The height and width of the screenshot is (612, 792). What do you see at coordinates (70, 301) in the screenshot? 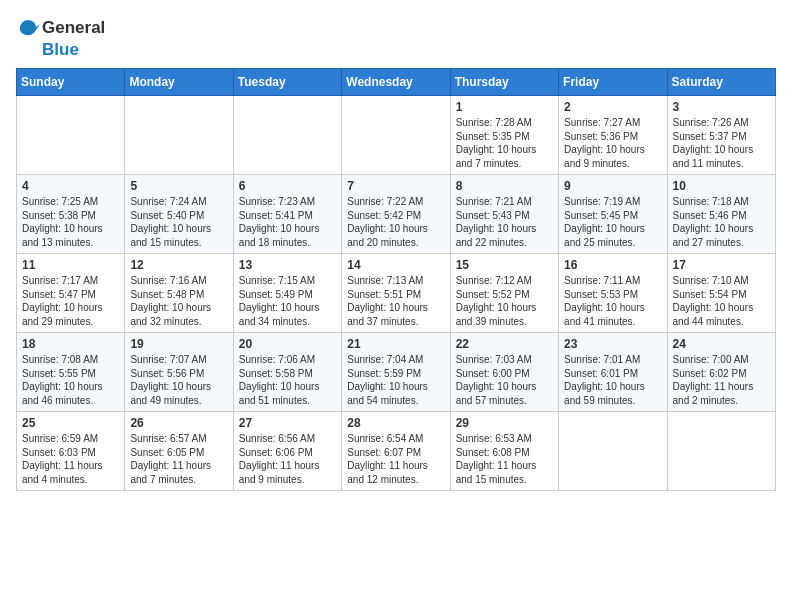
I see `day-info: Sunrise: 7:17 AM Sunset: 5:47 PM Dayligh…` at bounding box center [70, 301].